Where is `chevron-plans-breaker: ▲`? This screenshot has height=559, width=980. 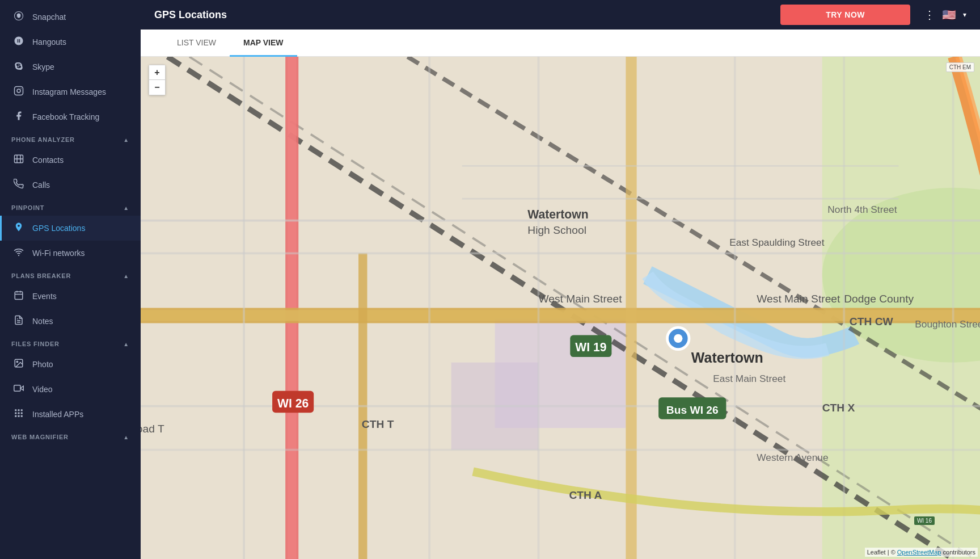
chevron-plans-breaker: ▲ is located at coordinates (126, 276).